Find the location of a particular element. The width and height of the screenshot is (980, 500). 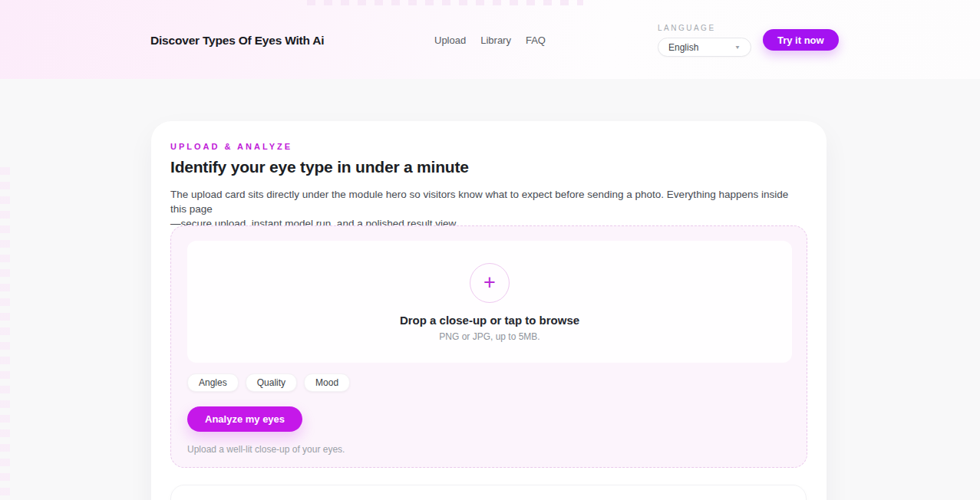

language-selected-value: English is located at coordinates (683, 48).